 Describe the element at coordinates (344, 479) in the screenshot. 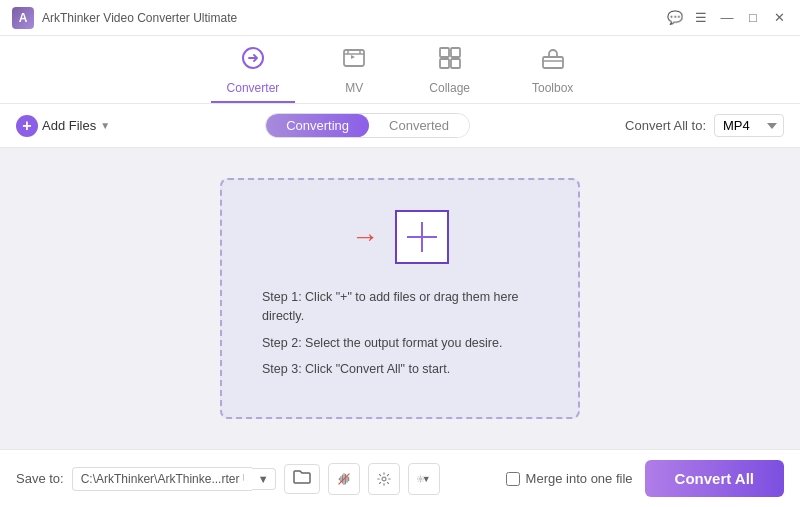

I see `no-audio-tool-button` at that location.